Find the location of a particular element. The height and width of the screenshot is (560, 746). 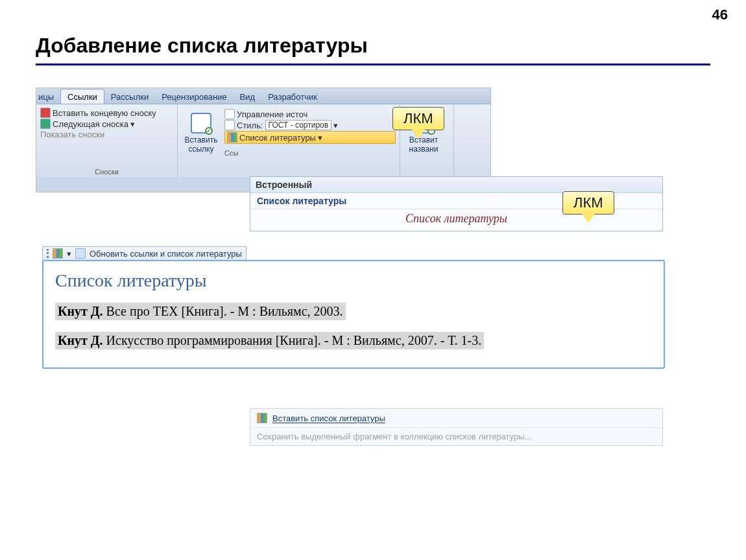

bibliography-heading: Список литературы is located at coordinates (354, 281).